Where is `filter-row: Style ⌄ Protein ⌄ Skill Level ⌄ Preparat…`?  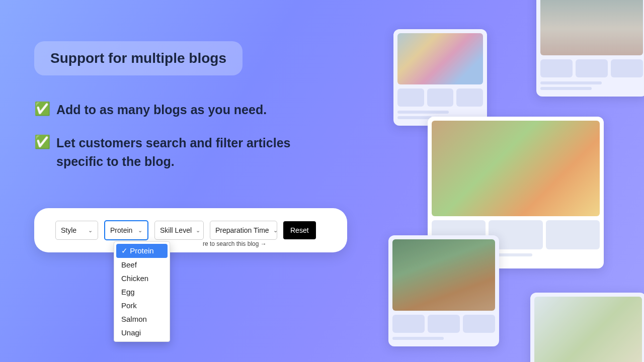
filter-row: Style ⌄ Protein ⌄ Skill Level ⌄ Preparat… is located at coordinates (191, 230).